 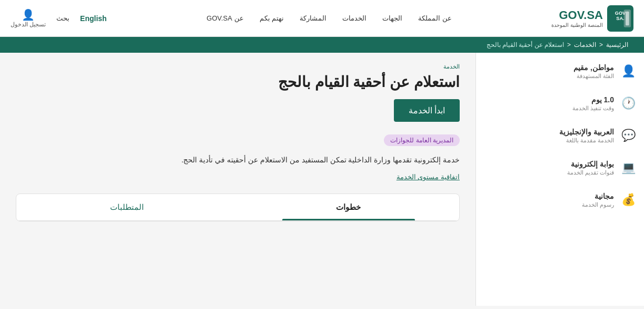 I want to click on agency-badge: المديرية العامة للجوازات, so click(x=422, y=140).